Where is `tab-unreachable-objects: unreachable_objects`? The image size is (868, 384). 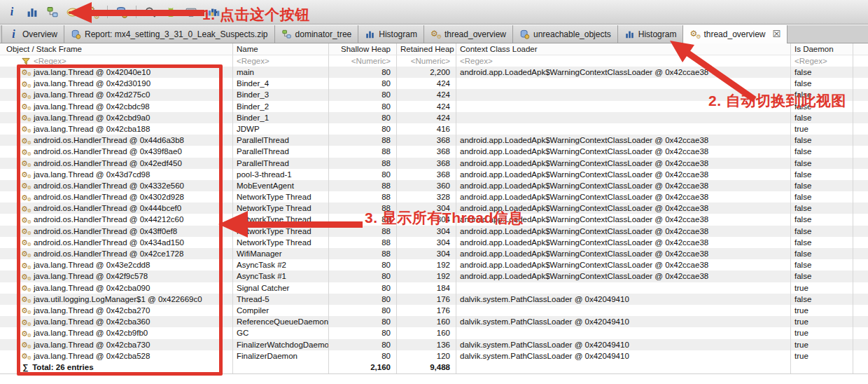 tab-unreachable-objects: unreachable_objects is located at coordinates (566, 34).